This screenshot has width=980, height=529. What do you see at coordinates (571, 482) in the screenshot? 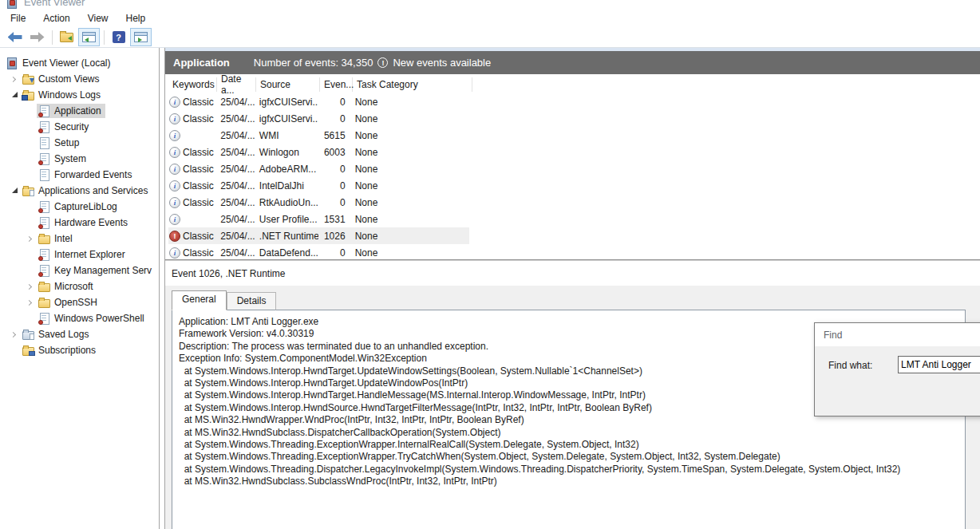
I see `event-detail-line: at MS.Win32.HwndSubclass.SubclassWndProc…` at bounding box center [571, 482].